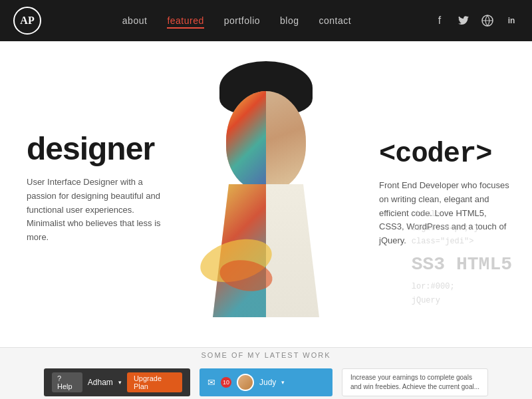 The width and height of the screenshot is (532, 399). I want to click on chevron-down-icon: ▾, so click(120, 382).